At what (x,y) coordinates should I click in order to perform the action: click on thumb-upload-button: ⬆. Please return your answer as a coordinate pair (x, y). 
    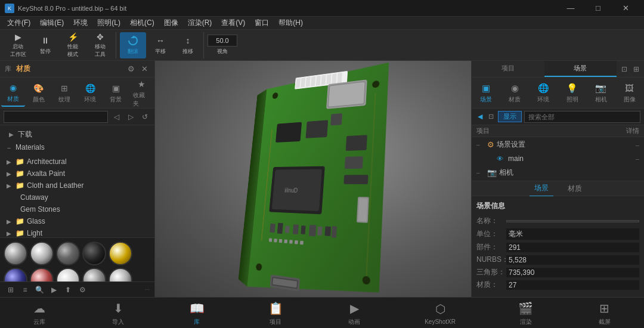
    Looking at the image, I should click on (68, 290).